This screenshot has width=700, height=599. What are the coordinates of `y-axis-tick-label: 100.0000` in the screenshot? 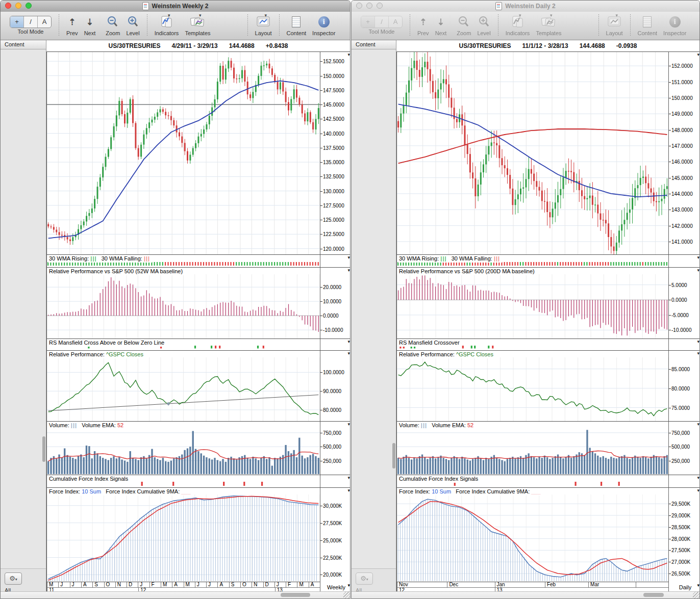 It's located at (334, 372).